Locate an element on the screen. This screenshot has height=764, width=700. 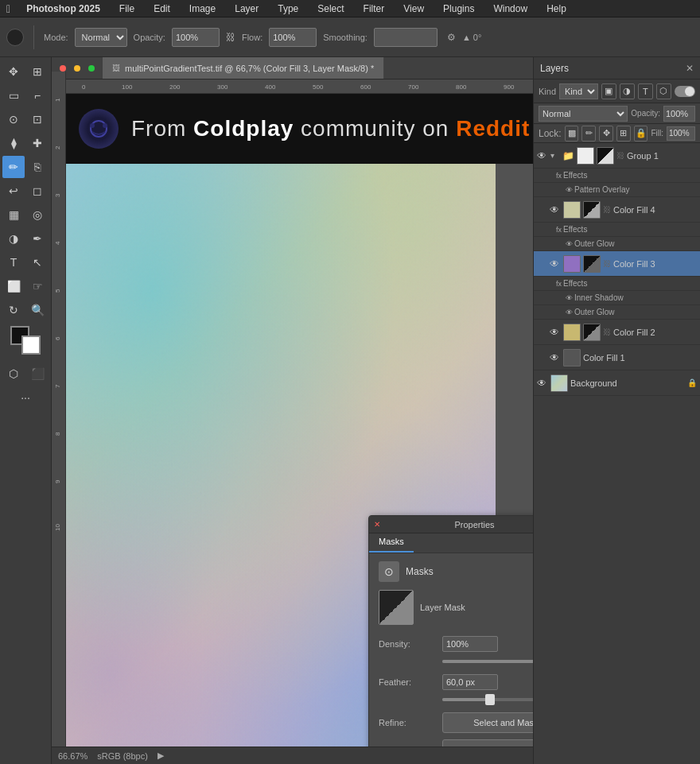
mode-select: Normal is located at coordinates (101, 37).